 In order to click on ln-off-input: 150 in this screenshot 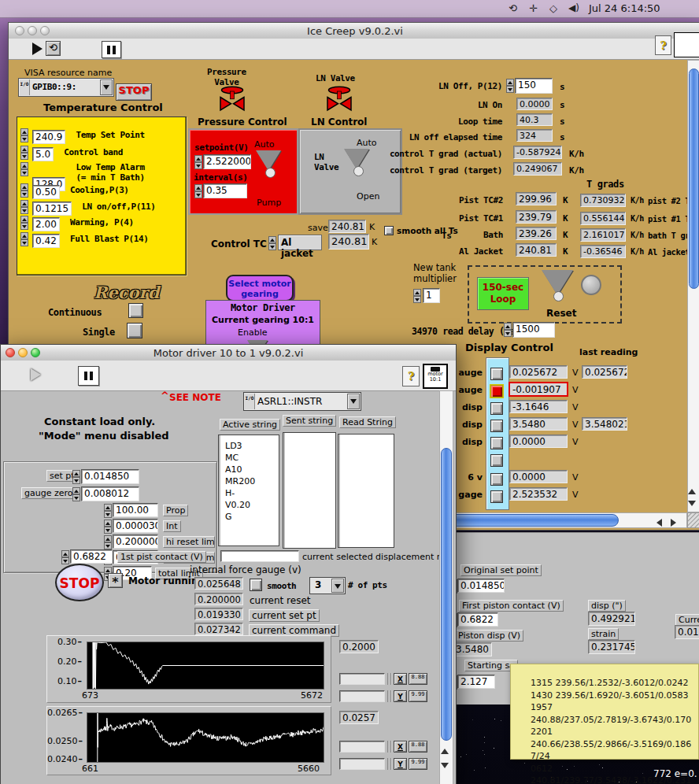, I will do `click(534, 86)`.